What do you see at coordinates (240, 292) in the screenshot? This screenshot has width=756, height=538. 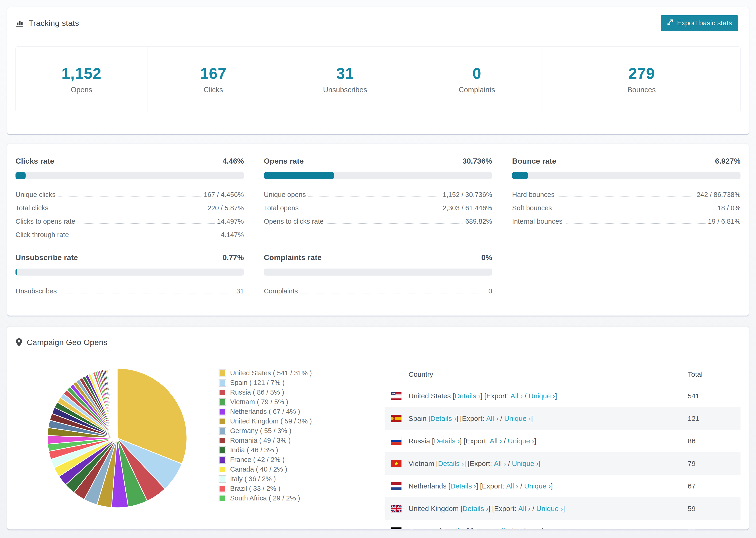 I see `detail-value: 31` at bounding box center [240, 292].